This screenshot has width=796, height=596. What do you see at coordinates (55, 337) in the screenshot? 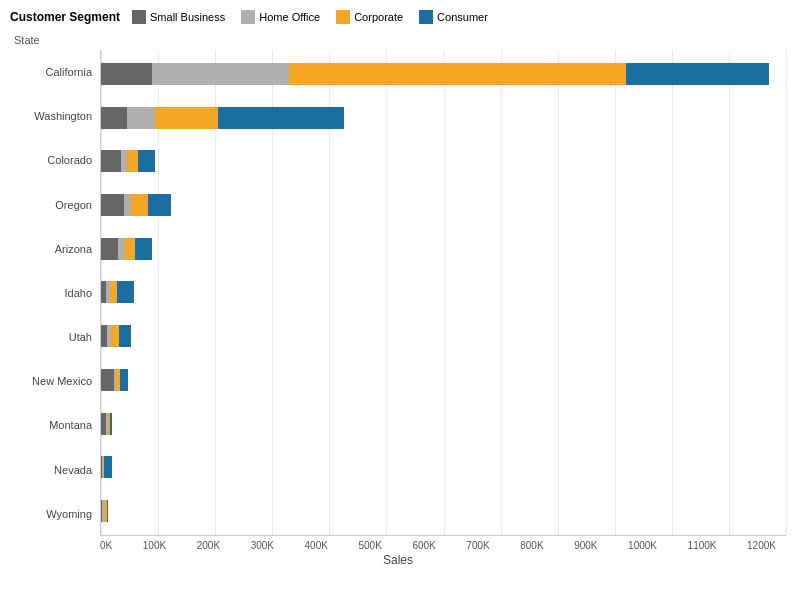
I see `y-label: Utah` at bounding box center [55, 337].